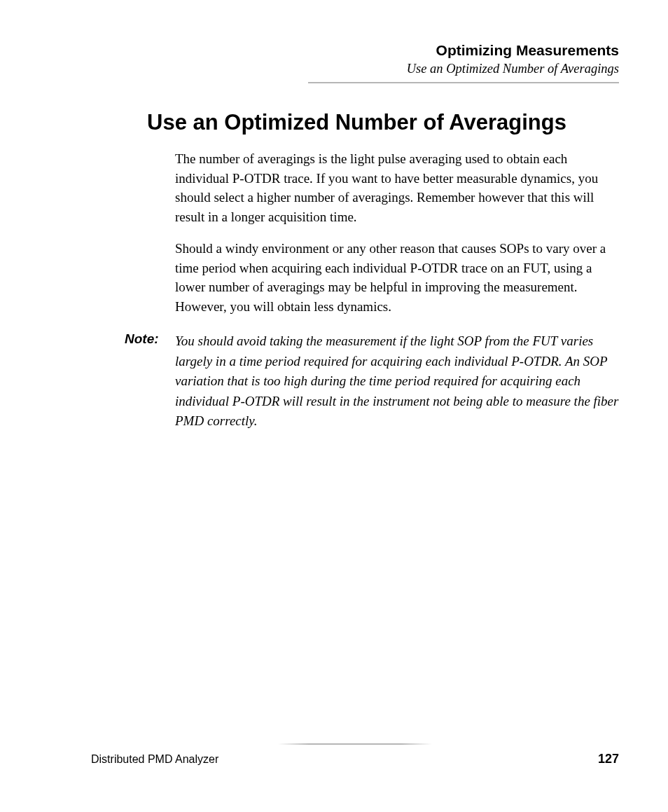  Describe the element at coordinates (383, 123) in the screenshot. I see `section-heading: Use an Optimized Number of Averagings` at that location.